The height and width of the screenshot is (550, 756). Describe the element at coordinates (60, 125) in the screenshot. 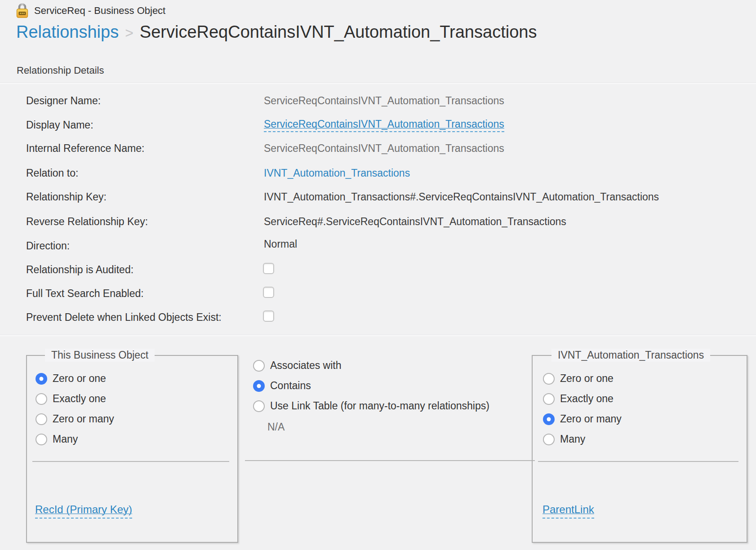

I see `display-name-label: Display Name:` at that location.